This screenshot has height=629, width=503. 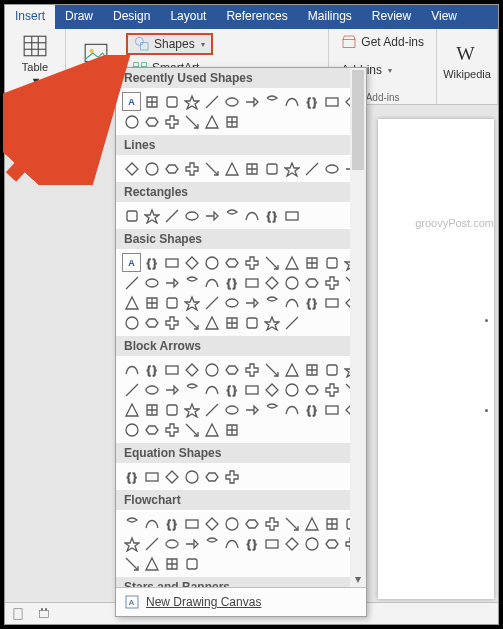 What do you see at coordinates (358, 328) in the screenshot?
I see `dropdown-scrollbar: ▾` at bounding box center [358, 328].